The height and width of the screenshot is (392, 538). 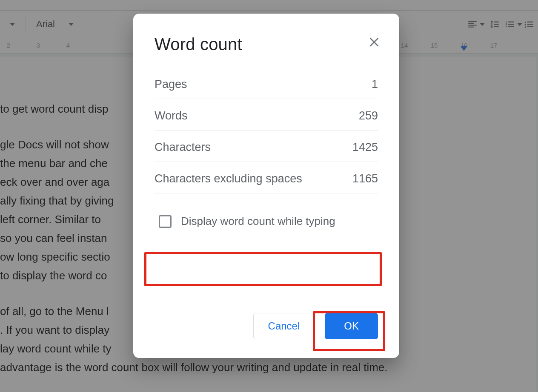 I want to click on stat-row-characters-no-spaces: Characters excluding spaces 1165, so click(x=266, y=178).